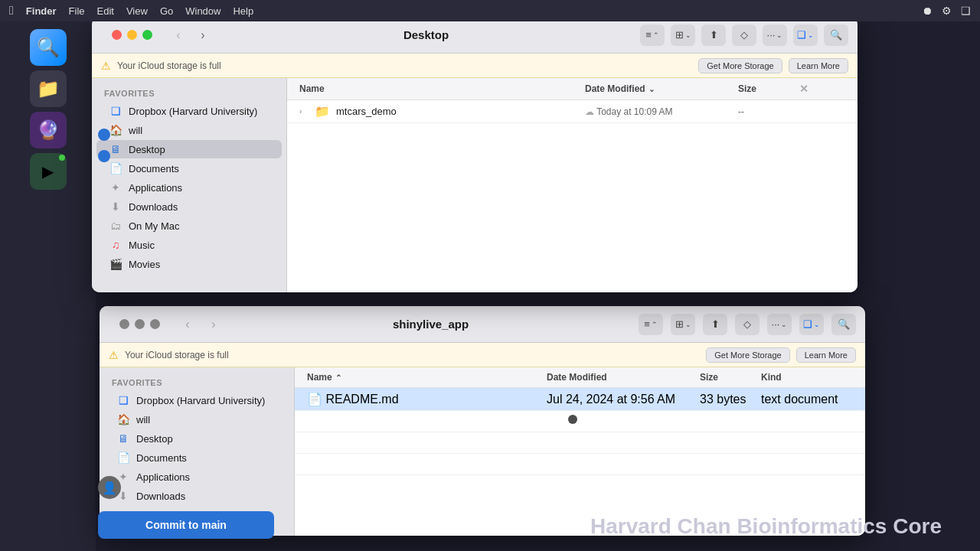 The height and width of the screenshot is (551, 980). What do you see at coordinates (48, 171) in the screenshot?
I see `dock-icon-app3: ▶` at bounding box center [48, 171].